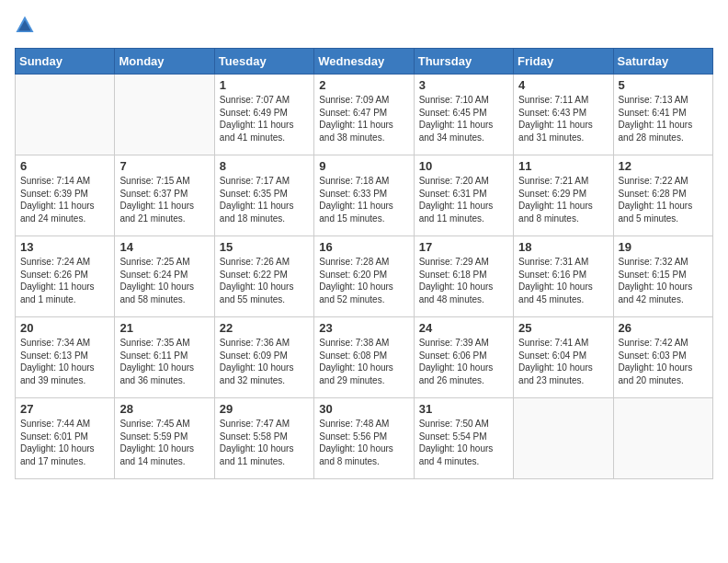 The image size is (728, 563). What do you see at coordinates (463, 85) in the screenshot?
I see `day-number: 3` at bounding box center [463, 85].